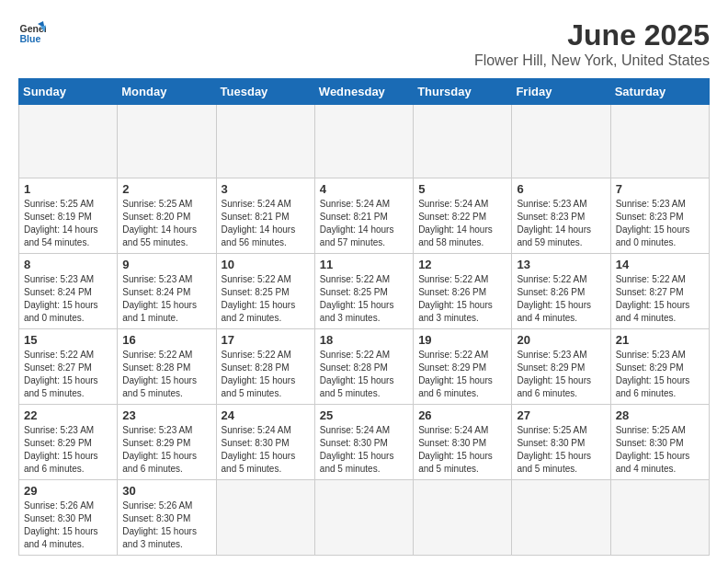 The image size is (728, 563). What do you see at coordinates (265, 442) in the screenshot?
I see `table-row: 24Sunrise: 5:24 AMSunset: 8:30 PMDayligh…` at bounding box center [265, 442].